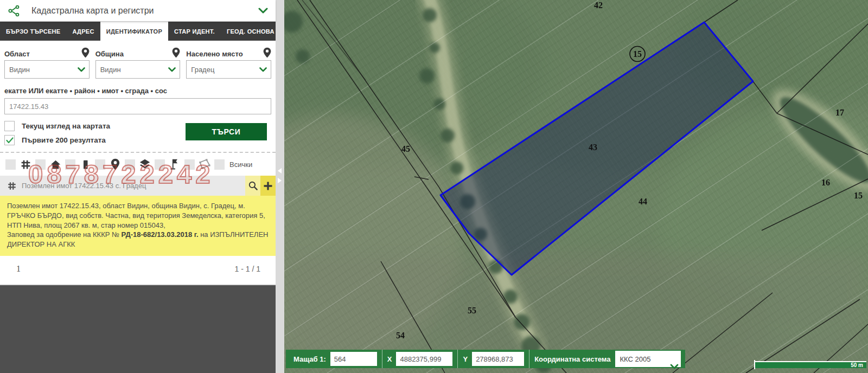 The width and height of the screenshot is (868, 373). What do you see at coordinates (55, 164) in the screenshot?
I see `house-icon` at bounding box center [55, 164].